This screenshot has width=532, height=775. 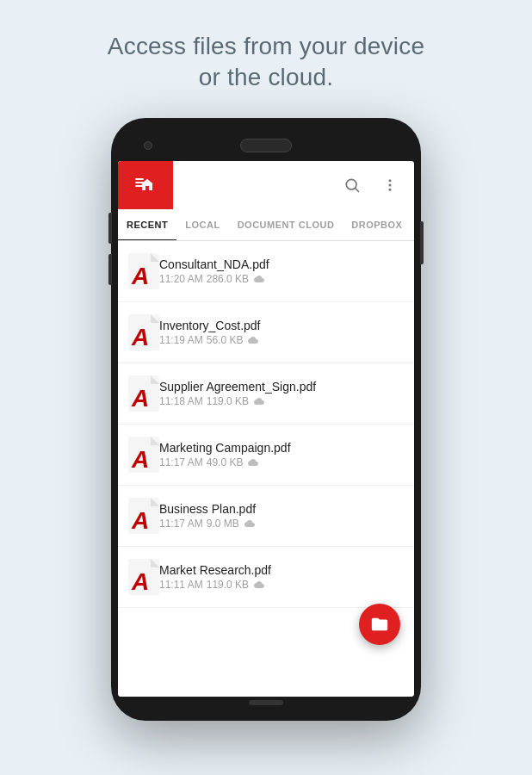 I want to click on file-name: Market Research.pdf, so click(x=281, y=570).